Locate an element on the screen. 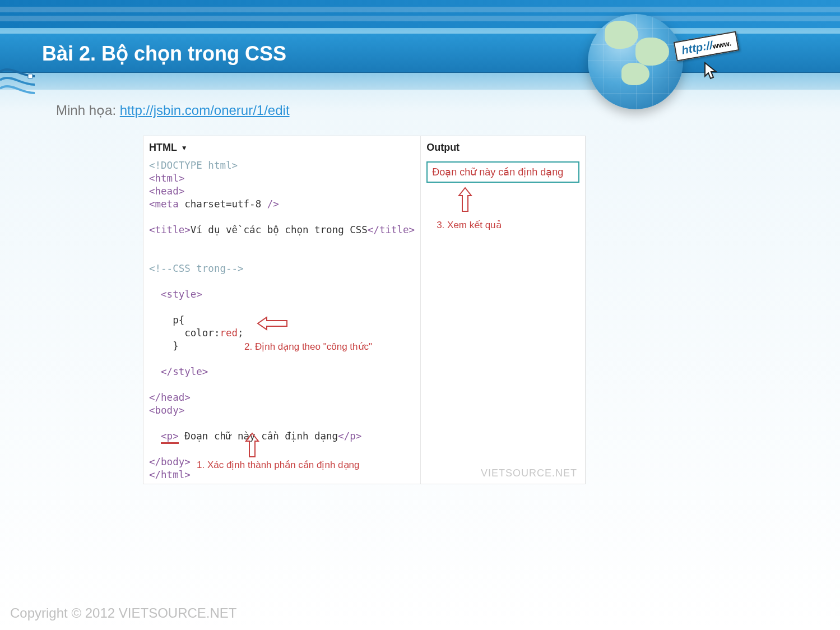 The image size is (840, 630). globe-graphic: http://www. is located at coordinates (644, 70).